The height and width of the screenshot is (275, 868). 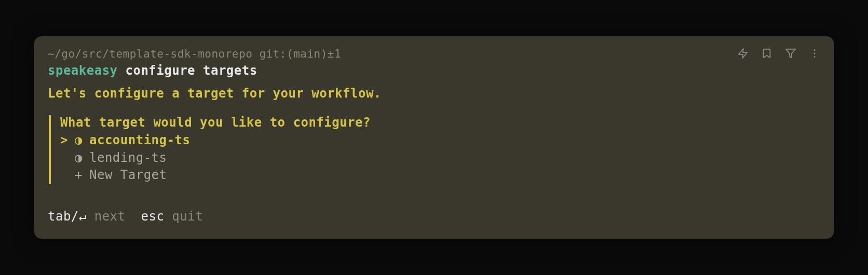 I want to click on plus-icon: +, so click(x=82, y=175).